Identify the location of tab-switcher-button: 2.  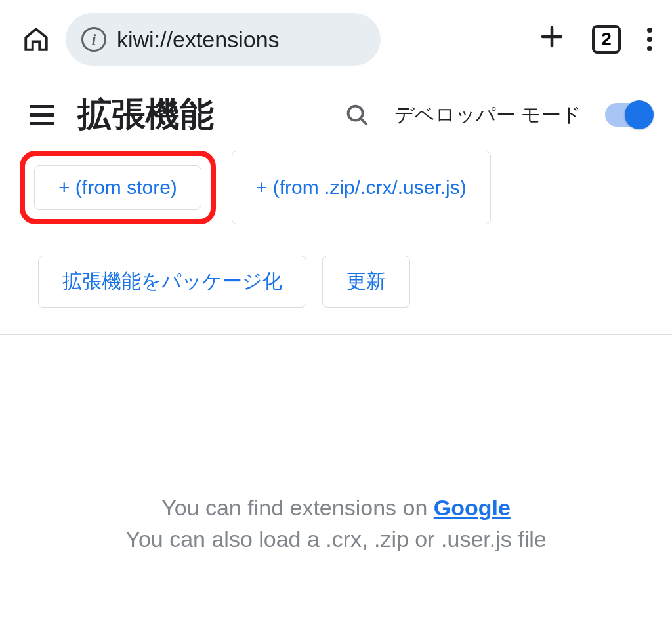
(606, 39).